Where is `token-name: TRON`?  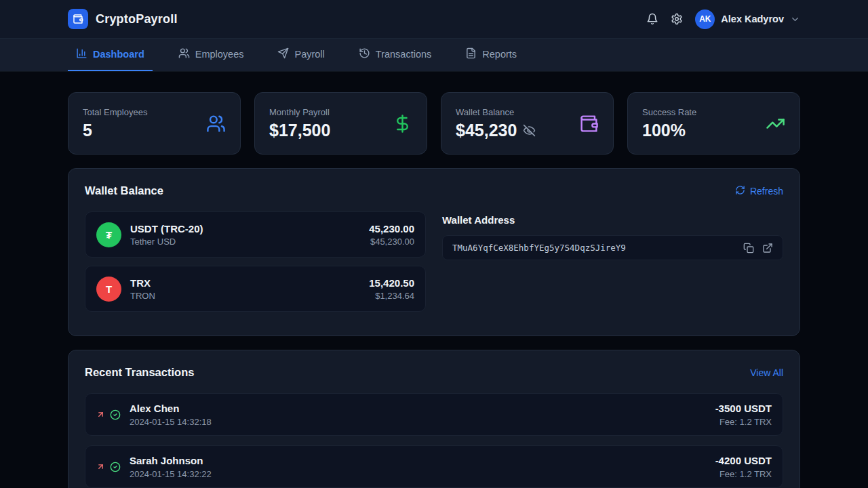 token-name: TRON is located at coordinates (142, 296).